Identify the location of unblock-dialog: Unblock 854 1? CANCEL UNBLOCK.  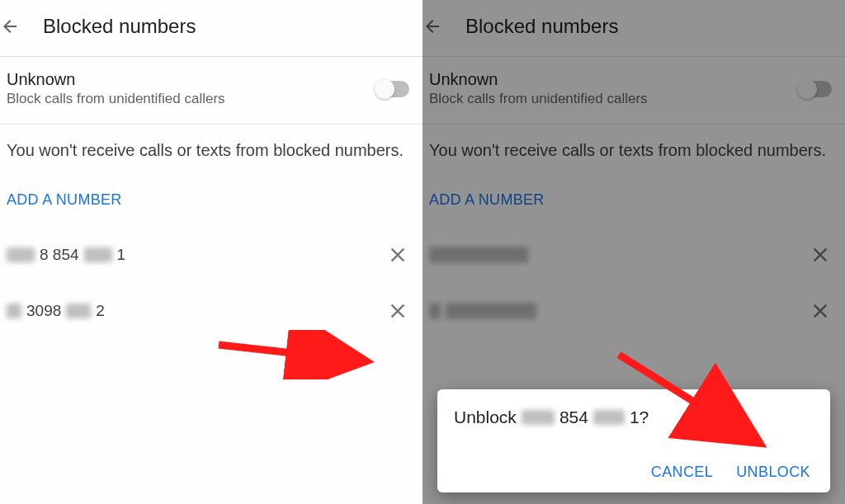
(634, 440).